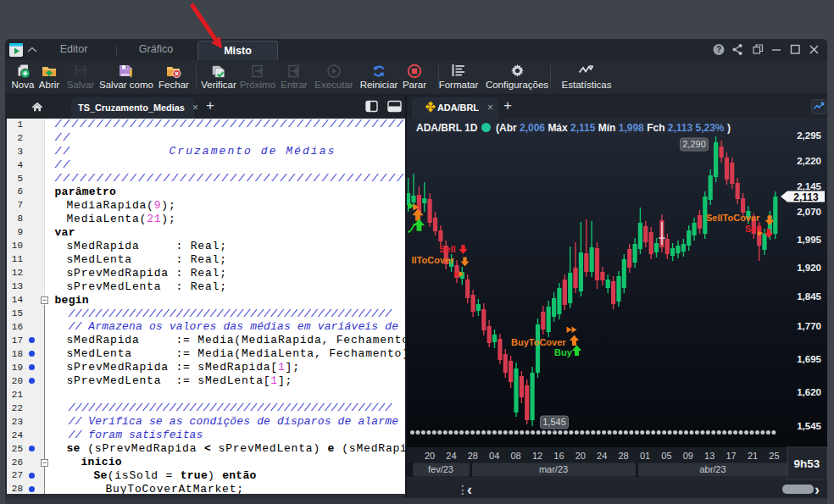 This screenshot has height=504, width=834. What do you see at coordinates (809, 359) in the screenshot?
I see `svg-text: 1,695` at bounding box center [809, 359].